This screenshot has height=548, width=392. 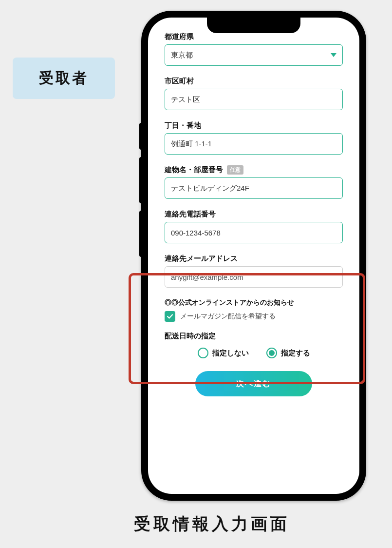 What do you see at coordinates (254, 92) in the screenshot?
I see `field-city: 市区町村 テスト区` at bounding box center [254, 92].